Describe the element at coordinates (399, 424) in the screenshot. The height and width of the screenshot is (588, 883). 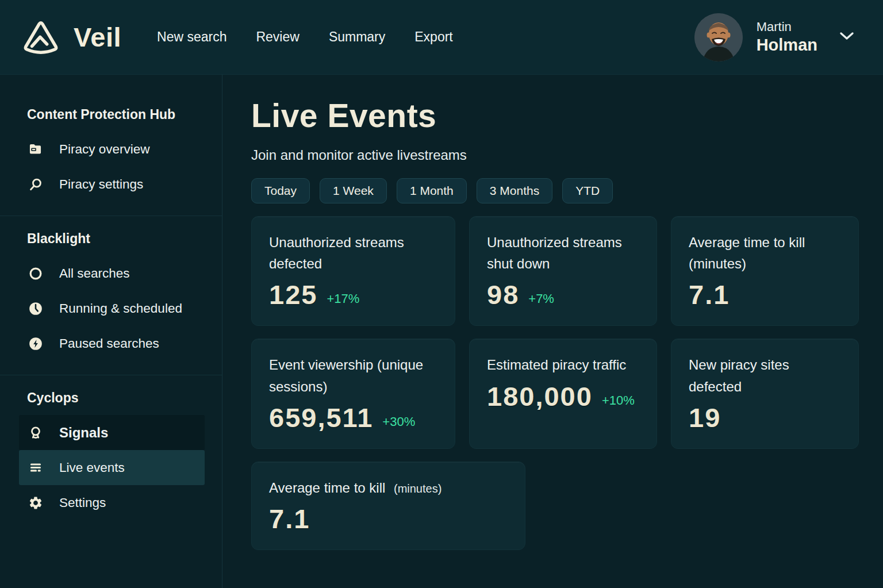
I see `metric-delta: +30%` at that location.